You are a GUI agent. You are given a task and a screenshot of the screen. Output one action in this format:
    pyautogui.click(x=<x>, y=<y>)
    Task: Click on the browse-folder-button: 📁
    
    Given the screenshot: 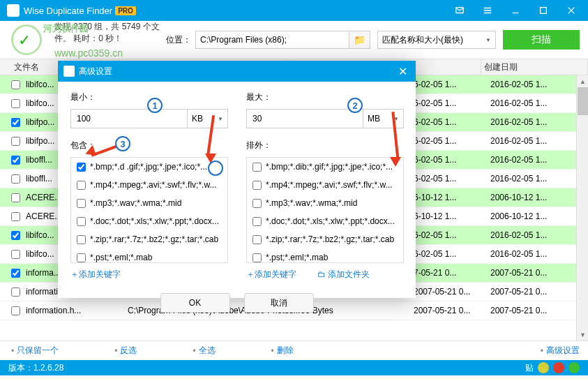 What is the action you would take?
    pyautogui.click(x=360, y=40)
    